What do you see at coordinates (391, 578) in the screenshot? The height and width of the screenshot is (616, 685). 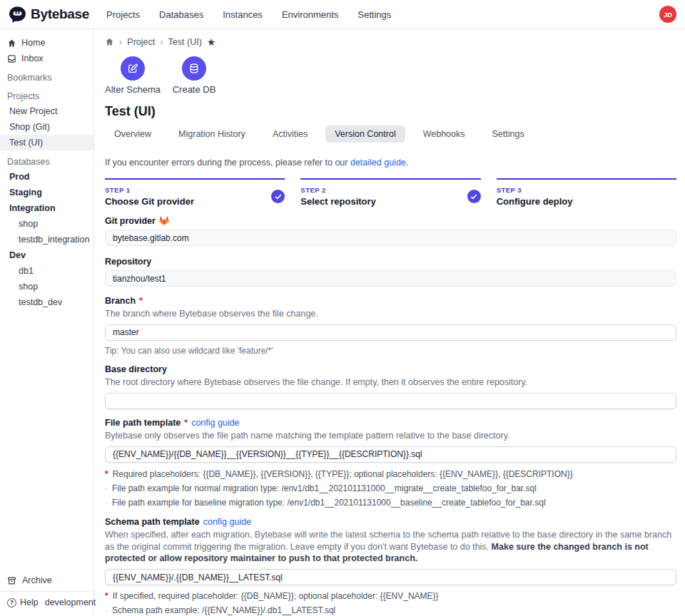 I see `schema-path-template-input` at bounding box center [391, 578].